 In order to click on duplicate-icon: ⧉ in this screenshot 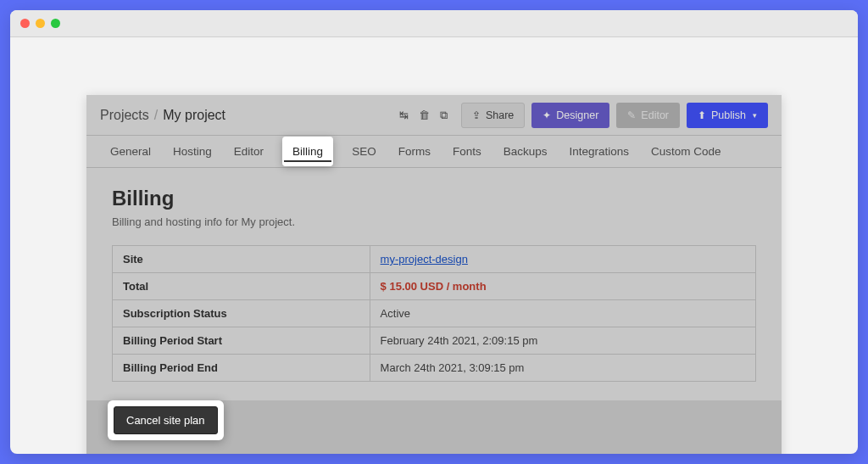, I will do `click(444, 115)`.